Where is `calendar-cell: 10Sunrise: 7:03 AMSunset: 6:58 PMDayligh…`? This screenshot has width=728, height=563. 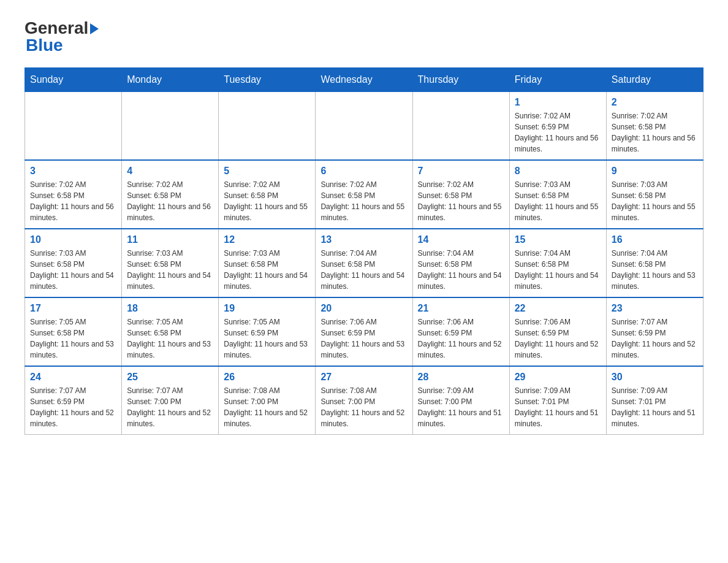 calendar-cell: 10Sunrise: 7:03 AMSunset: 6:58 PMDayligh… is located at coordinates (74, 263).